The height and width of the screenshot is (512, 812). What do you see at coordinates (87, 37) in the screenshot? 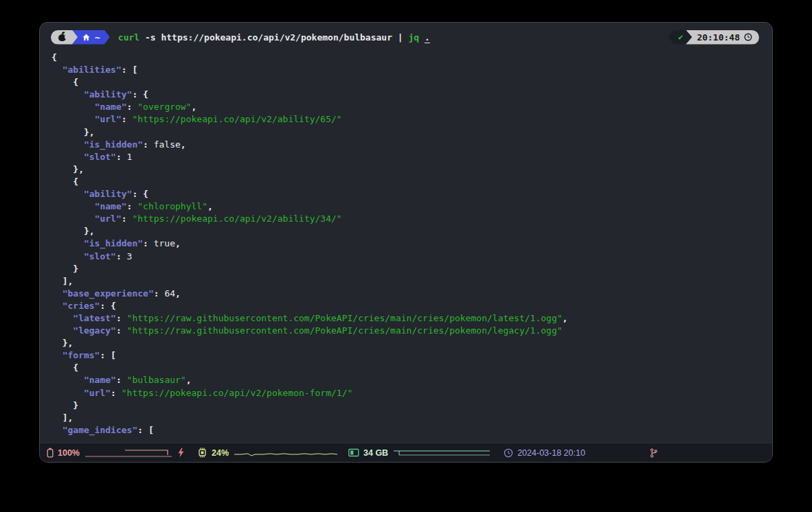
I see `home-icon` at bounding box center [87, 37].